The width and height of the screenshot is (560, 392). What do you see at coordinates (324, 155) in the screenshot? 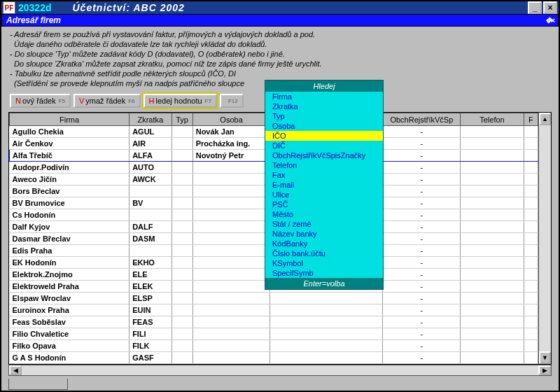
I see `popup-item: ObchRejstříkVčSpisZnačky` at bounding box center [324, 155].